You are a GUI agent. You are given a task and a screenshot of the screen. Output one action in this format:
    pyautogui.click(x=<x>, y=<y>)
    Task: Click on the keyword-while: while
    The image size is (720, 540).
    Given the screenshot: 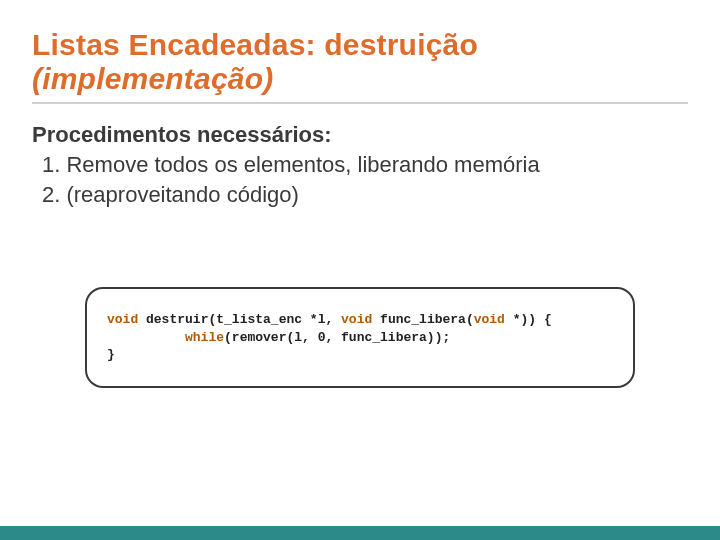 What is the action you would take?
    pyautogui.click(x=204, y=338)
    